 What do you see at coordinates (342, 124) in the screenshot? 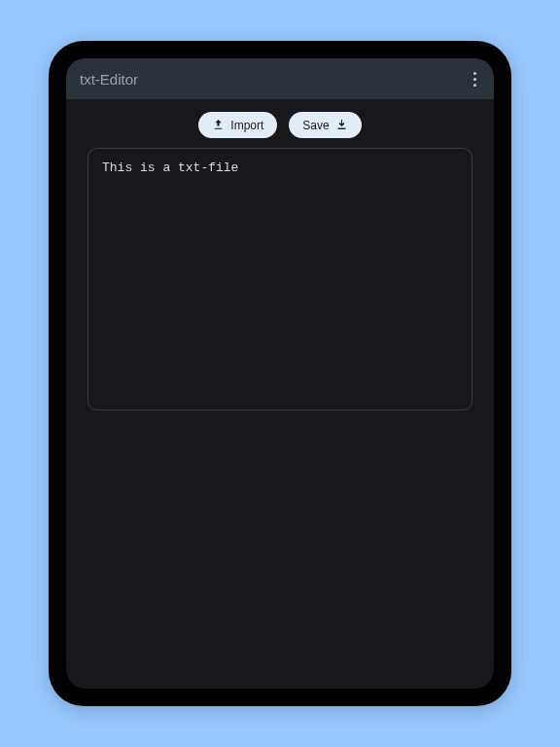
I see `download-icon` at bounding box center [342, 124].